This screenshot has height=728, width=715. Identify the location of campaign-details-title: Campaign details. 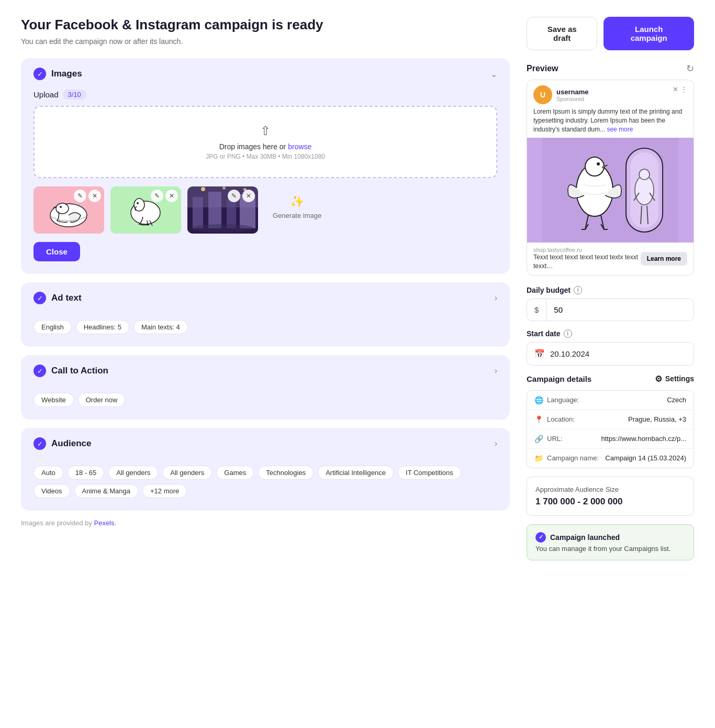
(559, 379).